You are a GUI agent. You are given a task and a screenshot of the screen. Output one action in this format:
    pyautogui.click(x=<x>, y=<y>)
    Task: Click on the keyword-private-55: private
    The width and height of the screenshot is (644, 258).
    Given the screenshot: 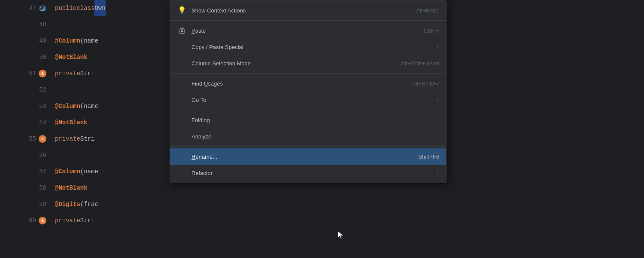 What is the action you would take?
    pyautogui.click(x=68, y=139)
    